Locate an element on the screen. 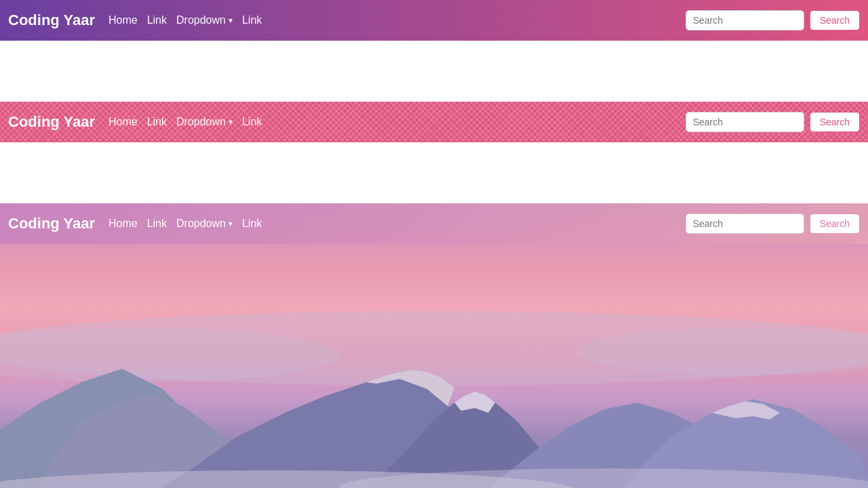  nav-home-1: Home is located at coordinates (123, 20).